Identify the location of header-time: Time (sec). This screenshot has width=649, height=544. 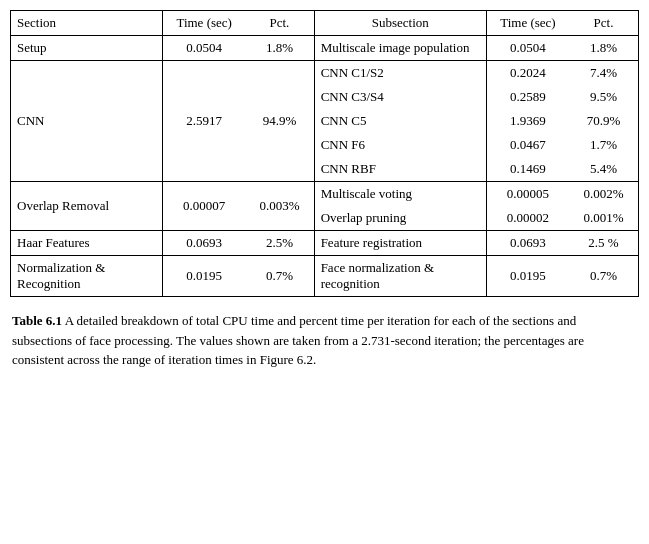
(204, 24).